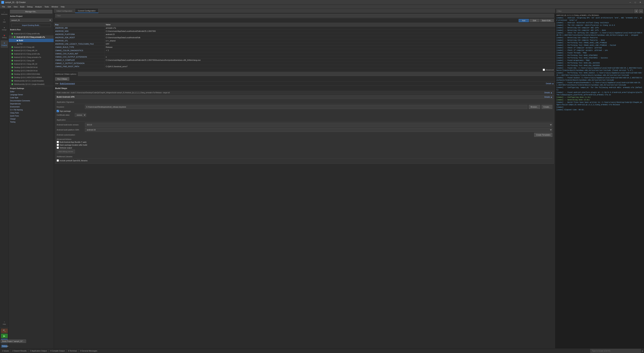 This screenshot has width=644, height=353. I want to click on build-tools-select: 33.0.0, so click(318, 125).